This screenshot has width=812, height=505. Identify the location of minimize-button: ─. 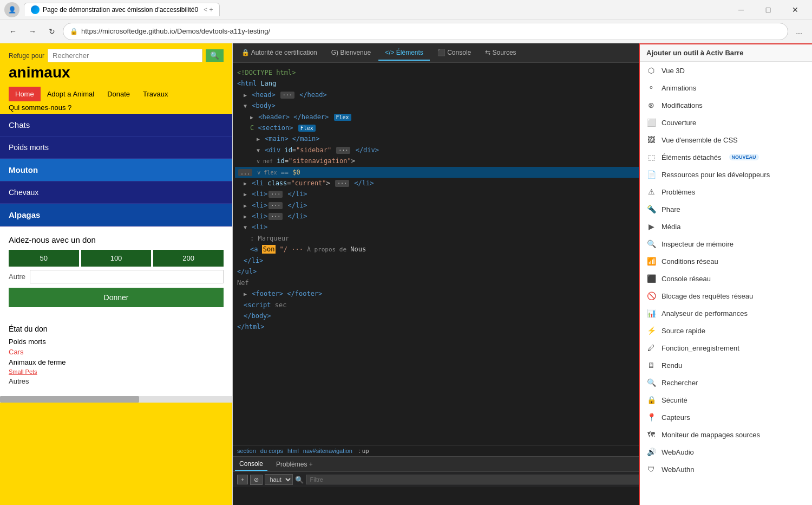
(741, 10).